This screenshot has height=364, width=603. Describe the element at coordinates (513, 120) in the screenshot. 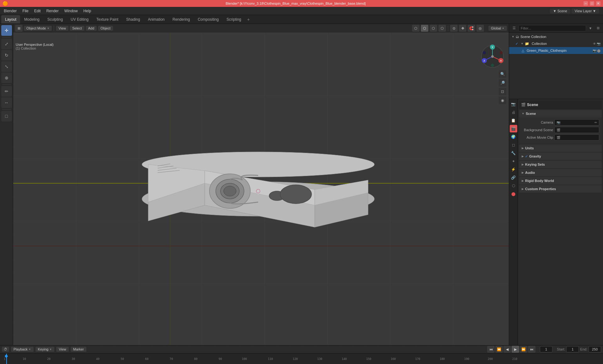

I see `props-viewlayer-icon: 📋` at that location.